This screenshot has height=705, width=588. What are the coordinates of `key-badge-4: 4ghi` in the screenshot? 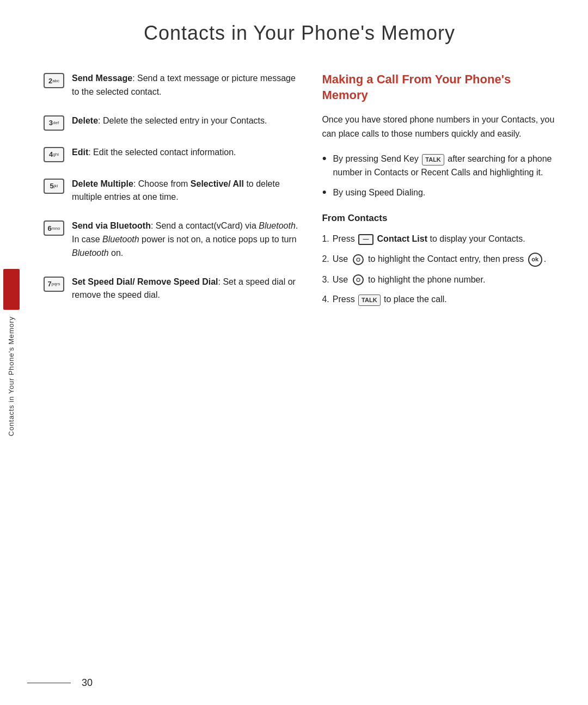 It's located at (54, 155).